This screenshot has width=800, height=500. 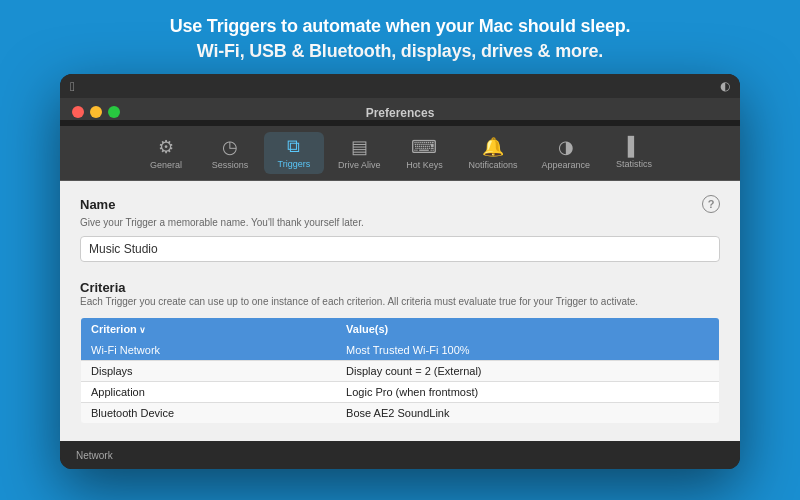 I want to click on criteria-description: Each Trigger you create can use up to on…, so click(x=400, y=302).